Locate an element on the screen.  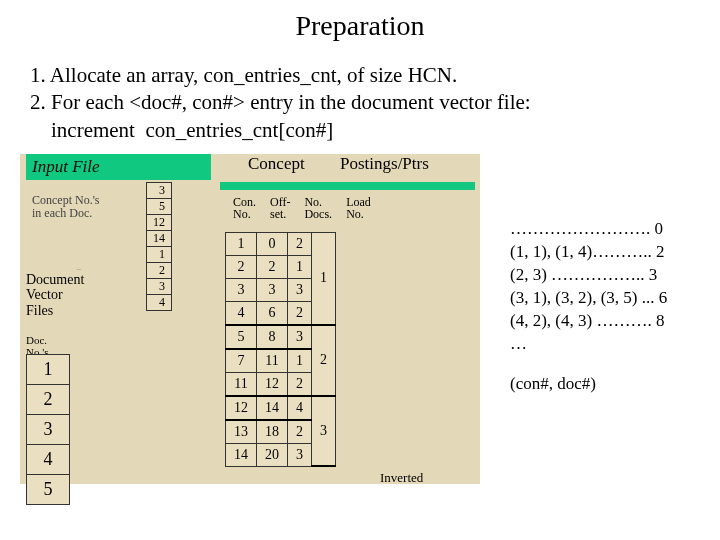
load-cell: 3 is located at coordinates (324, 432).